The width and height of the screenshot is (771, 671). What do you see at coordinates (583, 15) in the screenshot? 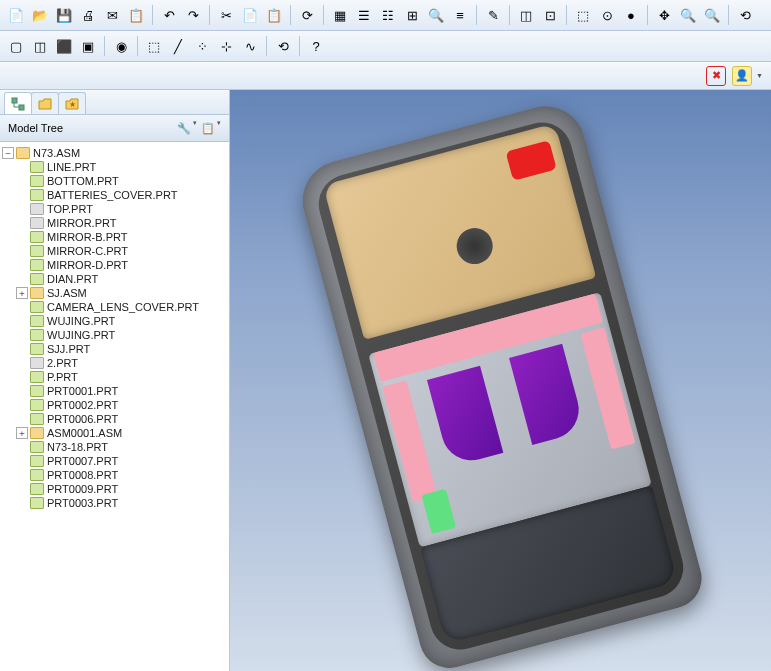
I see `zoom-sel-button: ⬚` at bounding box center [583, 15].